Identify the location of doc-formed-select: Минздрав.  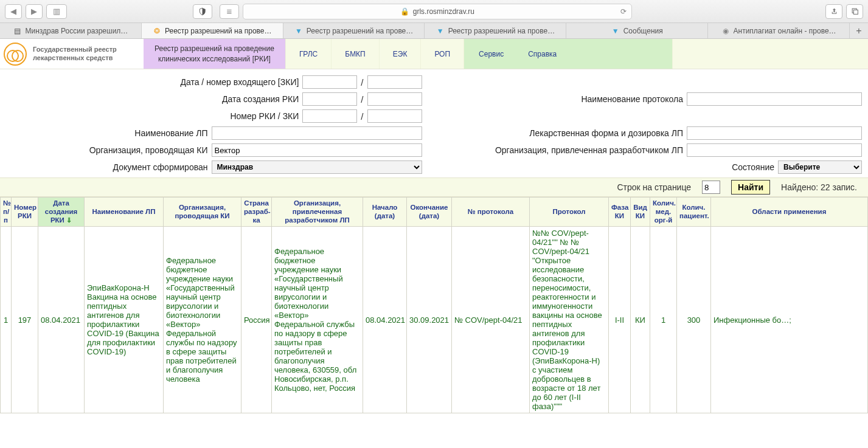
(317, 167).